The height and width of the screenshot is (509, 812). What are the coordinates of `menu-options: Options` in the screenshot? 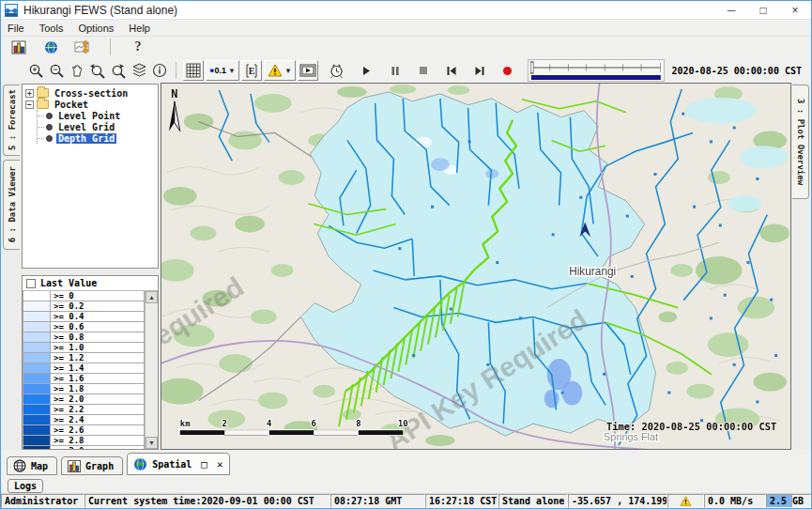 It's located at (96, 28).